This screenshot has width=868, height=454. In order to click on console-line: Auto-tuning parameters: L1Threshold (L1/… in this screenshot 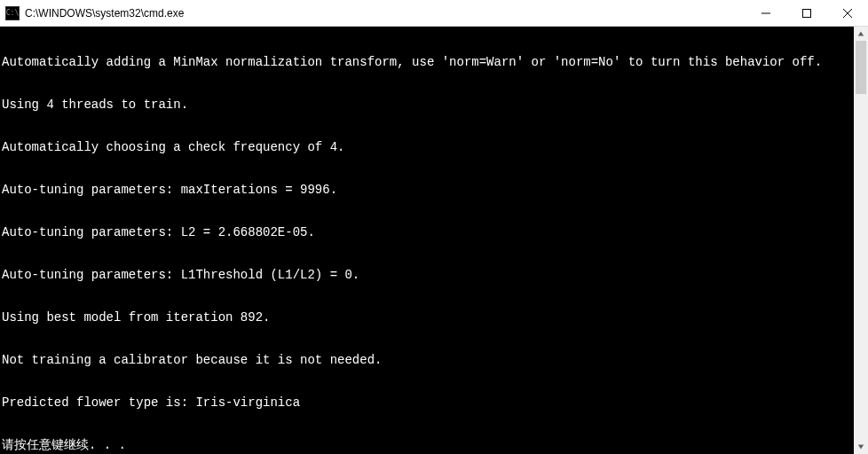, I will do `click(427, 275)`.